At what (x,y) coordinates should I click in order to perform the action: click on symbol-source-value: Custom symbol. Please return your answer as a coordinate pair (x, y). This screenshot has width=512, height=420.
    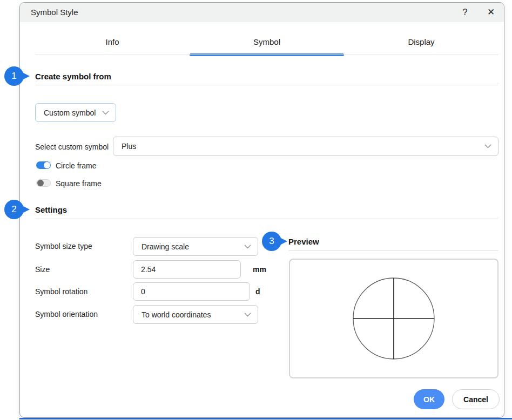
    Looking at the image, I should click on (71, 113).